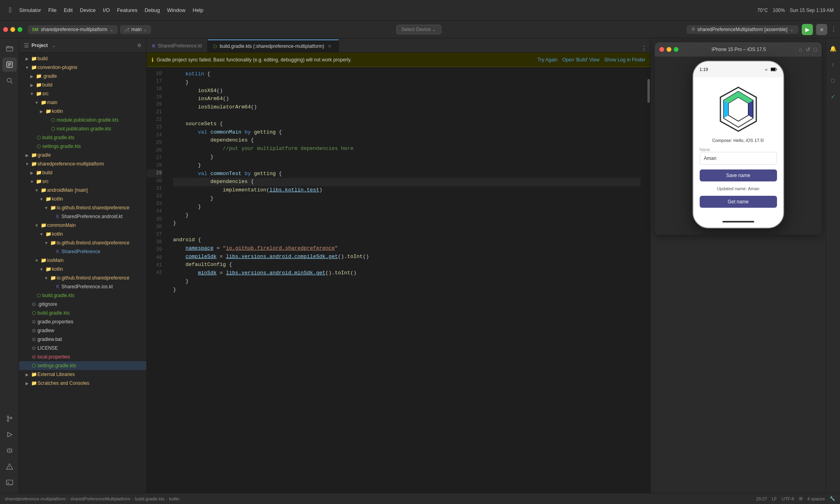 The image size is (840, 504). Describe the element at coordinates (801, 49) in the screenshot. I see `sim-home-icon: ⌂` at that location.